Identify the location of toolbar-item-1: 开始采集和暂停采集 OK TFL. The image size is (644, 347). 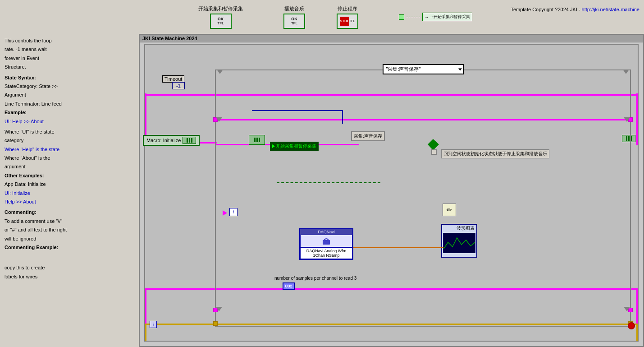
(221, 17).